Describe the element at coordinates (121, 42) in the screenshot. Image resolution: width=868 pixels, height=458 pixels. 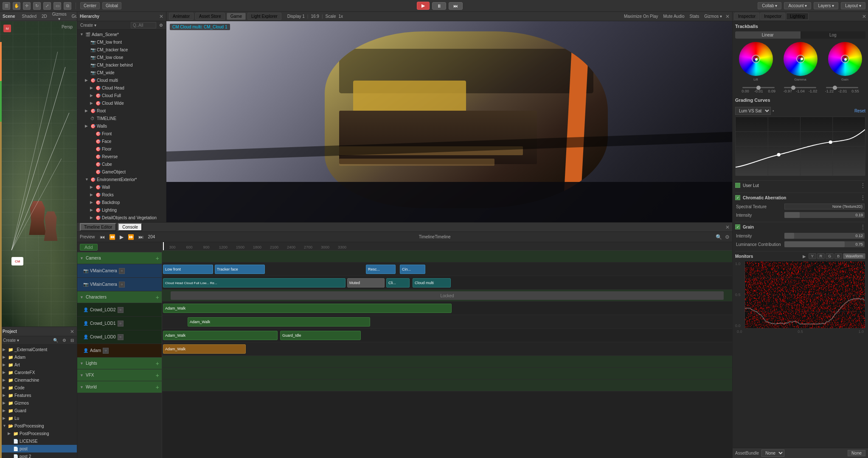
I see `hierarchy-item-cm-low-front: 📷 CM_low front` at that location.